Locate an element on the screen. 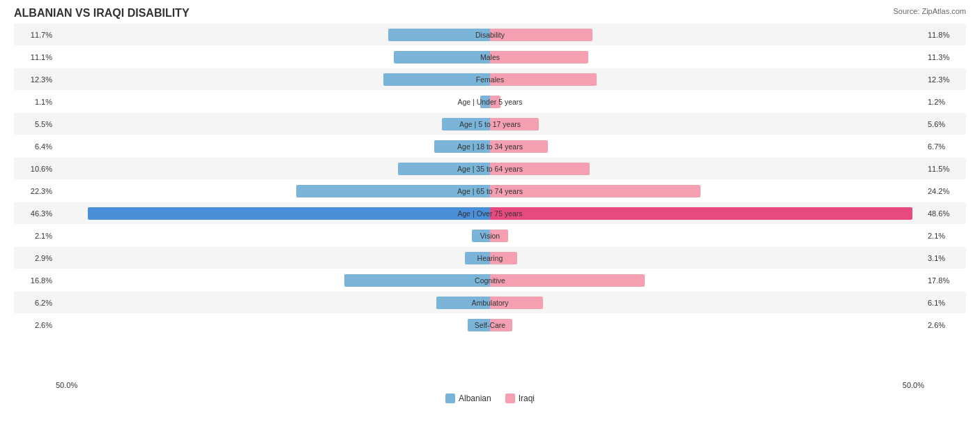  chart-row: 1.1% Age | Under 5 years 1.2% is located at coordinates (490, 102).